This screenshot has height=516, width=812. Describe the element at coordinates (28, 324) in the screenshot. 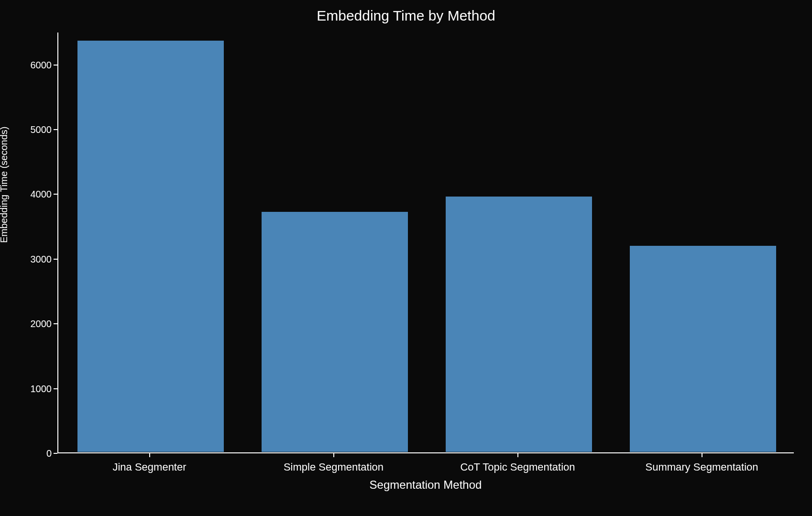

I see `y-tick-label: 2000` at that location.